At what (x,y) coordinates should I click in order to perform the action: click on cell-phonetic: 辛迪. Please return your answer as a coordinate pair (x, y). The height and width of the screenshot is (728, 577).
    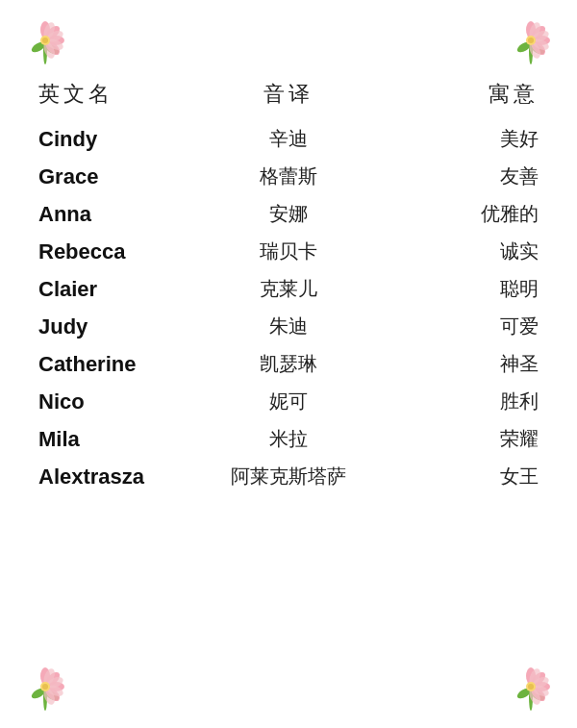
    Looking at the image, I should click on (288, 138).